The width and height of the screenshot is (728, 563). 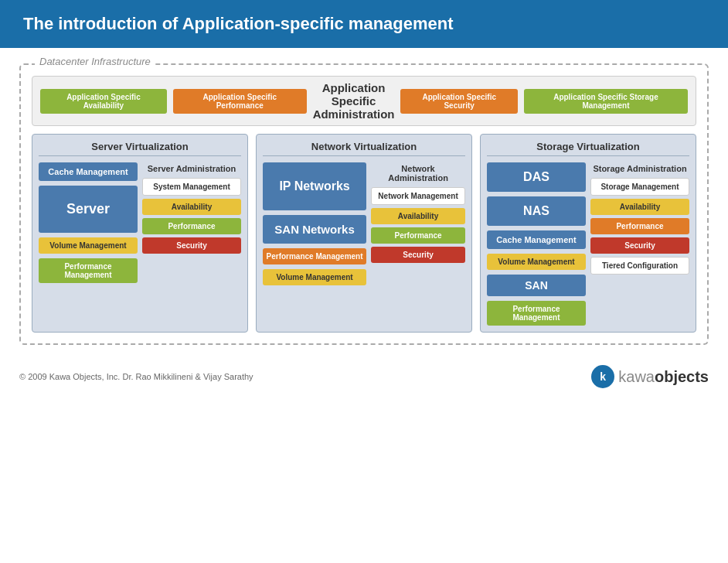 What do you see at coordinates (640, 244) in the screenshot?
I see `storage-right: Storage Administration Storage Managemen…` at bounding box center [640, 244].